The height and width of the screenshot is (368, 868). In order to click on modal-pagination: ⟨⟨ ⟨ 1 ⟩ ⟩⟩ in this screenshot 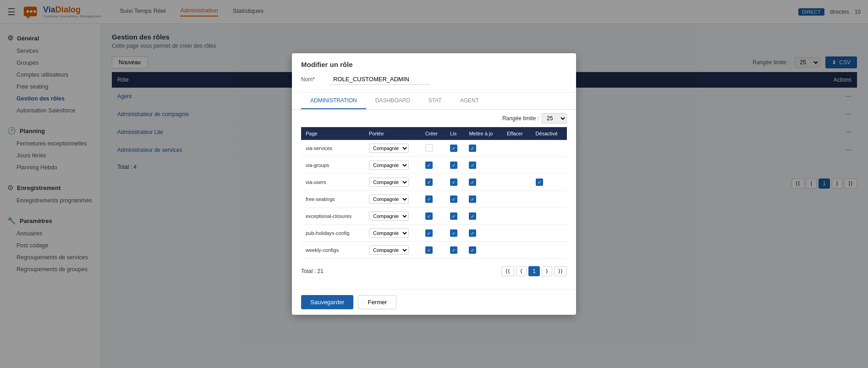, I will do `click(534, 271)`.